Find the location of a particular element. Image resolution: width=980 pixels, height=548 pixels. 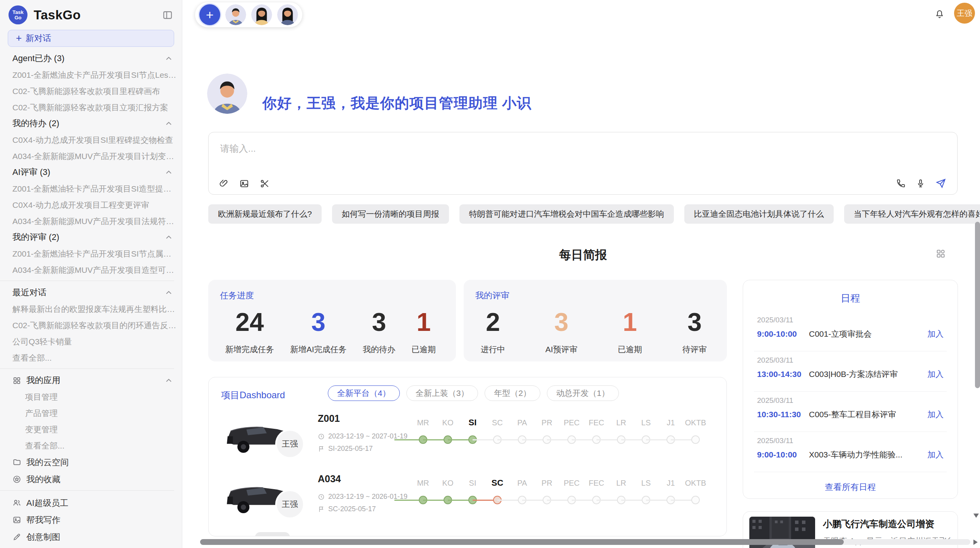

vertical-scrollbar-thumb is located at coordinates (978, 305).